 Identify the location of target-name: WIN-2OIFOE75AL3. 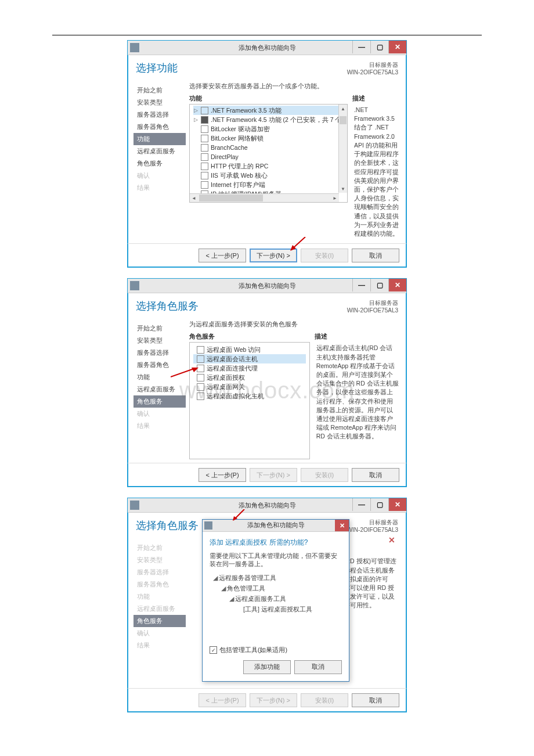
(373, 530).